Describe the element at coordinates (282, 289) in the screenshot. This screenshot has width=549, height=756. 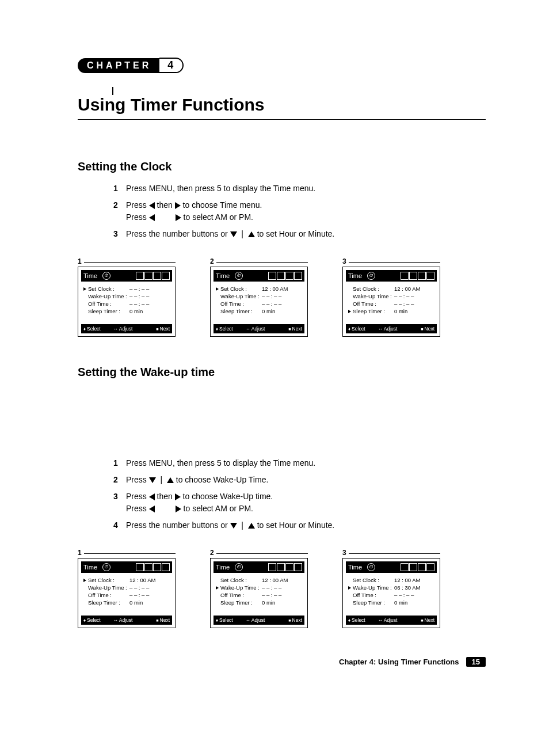
I see `osd-row-value: 12 : 00 AM` at that location.